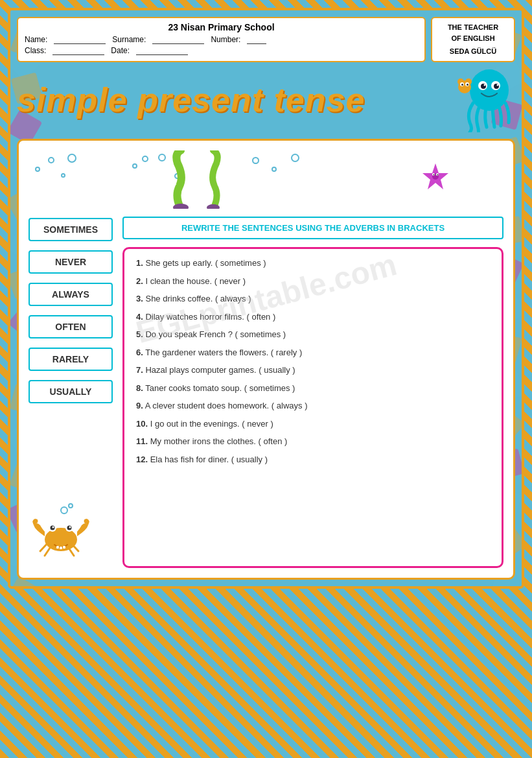 Image resolution: width=532 pixels, height=758 pixels. I want to click on seaweed-svg, so click(226, 180).